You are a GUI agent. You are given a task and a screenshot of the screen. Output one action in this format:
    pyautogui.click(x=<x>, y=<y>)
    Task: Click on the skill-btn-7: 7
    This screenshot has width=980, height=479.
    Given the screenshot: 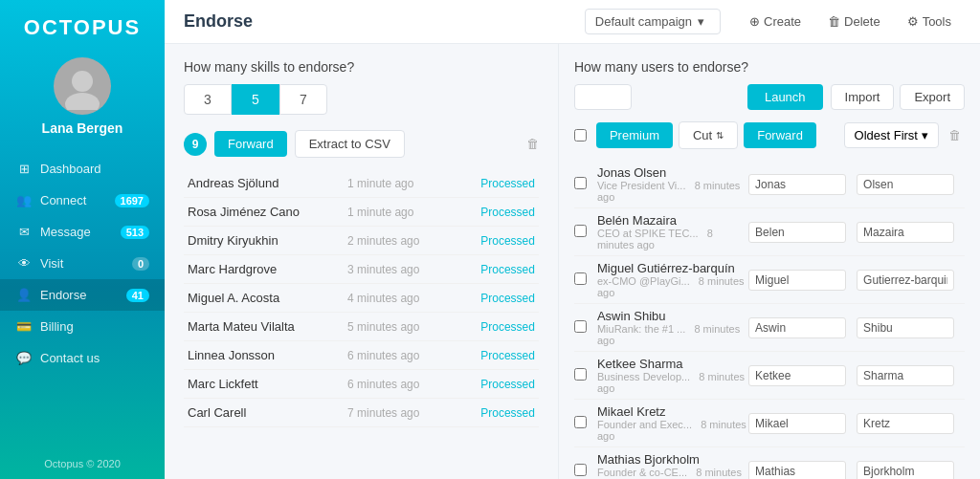 What is the action you would take?
    pyautogui.click(x=303, y=99)
    